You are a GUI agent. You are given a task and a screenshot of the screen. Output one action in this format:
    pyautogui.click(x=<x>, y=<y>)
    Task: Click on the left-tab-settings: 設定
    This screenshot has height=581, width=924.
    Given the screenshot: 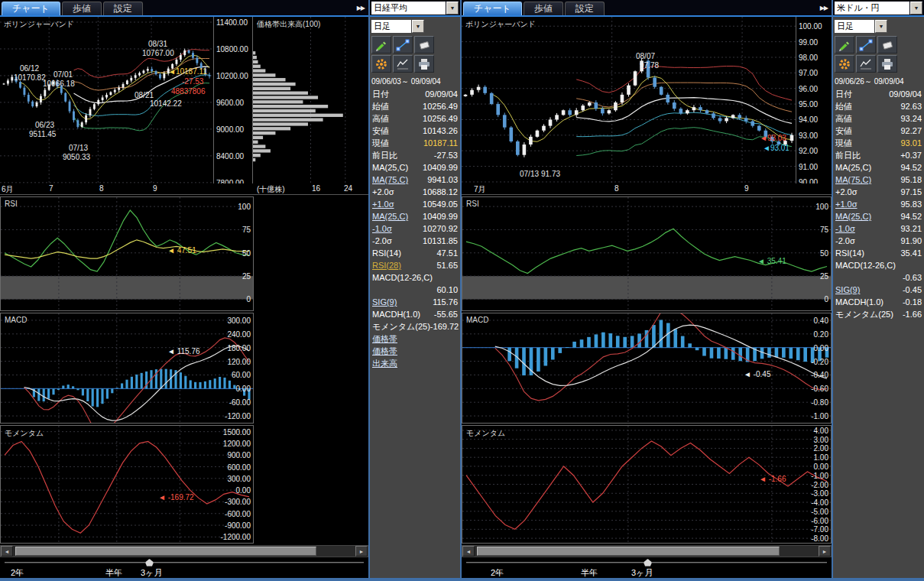 What is the action you would take?
    pyautogui.click(x=123, y=8)
    